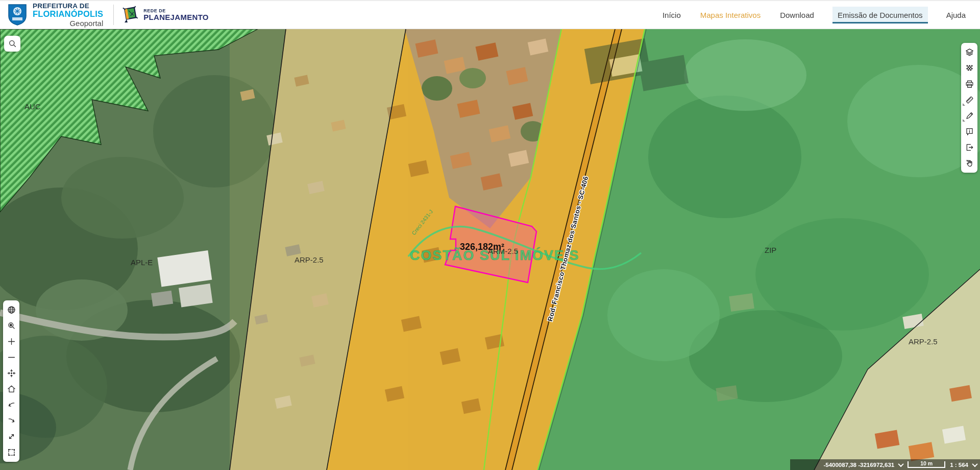 This screenshot has height=470, width=980. I want to click on logo-line2: FLORIANÓPOLIS, so click(68, 14).